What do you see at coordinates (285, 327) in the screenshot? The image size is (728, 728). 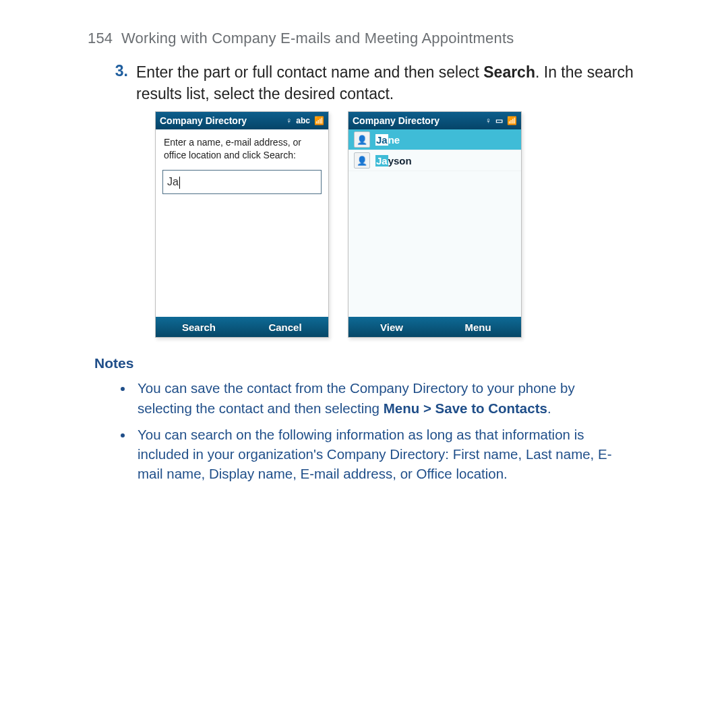 I see `softkey-cancel: Cancel` at bounding box center [285, 327].